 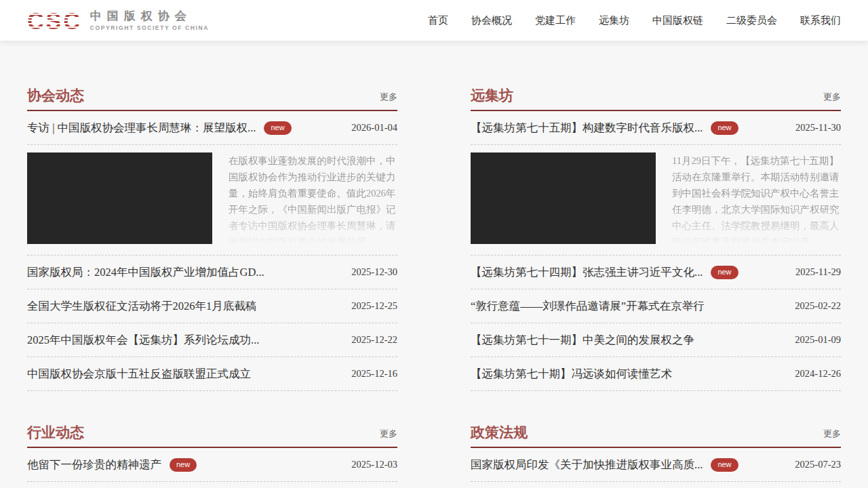 I want to click on nav-item-5: 二级委员会, so click(x=751, y=20).